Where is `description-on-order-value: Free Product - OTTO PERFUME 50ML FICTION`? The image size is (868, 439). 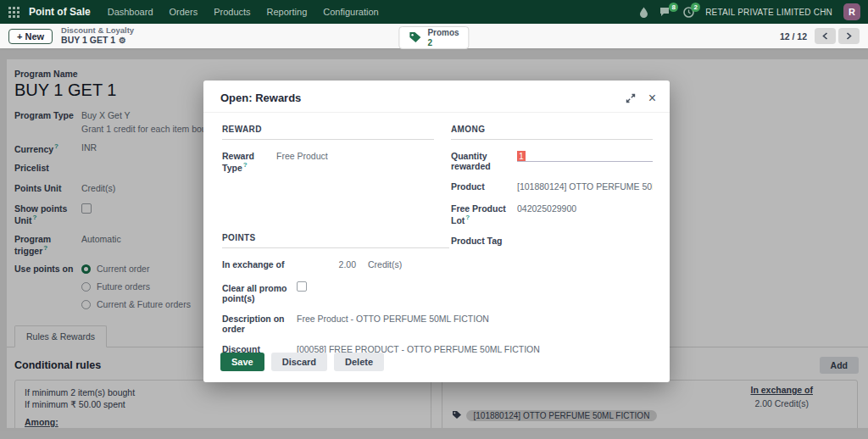
description-on-order-value: Free Product - OTTO PERFUME 50ML FICTION is located at coordinates (393, 319).